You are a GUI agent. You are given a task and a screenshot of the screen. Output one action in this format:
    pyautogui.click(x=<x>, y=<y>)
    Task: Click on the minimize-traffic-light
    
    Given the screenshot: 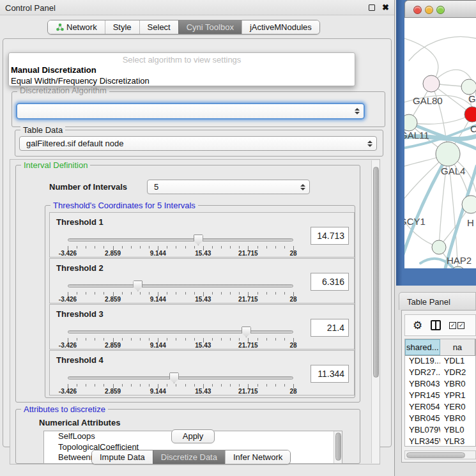 What is the action you would take?
    pyautogui.click(x=429, y=10)
    